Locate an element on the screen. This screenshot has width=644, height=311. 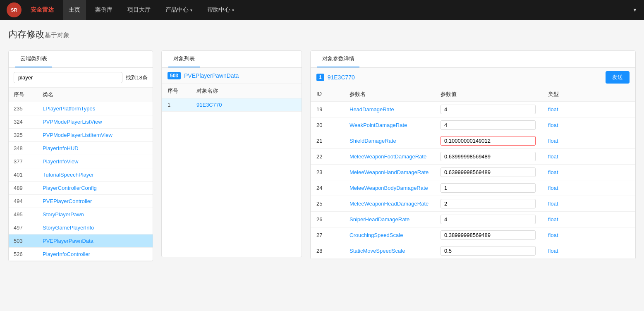
list-item: 325PVPModePlayerListItemView is located at coordinates (81, 135).